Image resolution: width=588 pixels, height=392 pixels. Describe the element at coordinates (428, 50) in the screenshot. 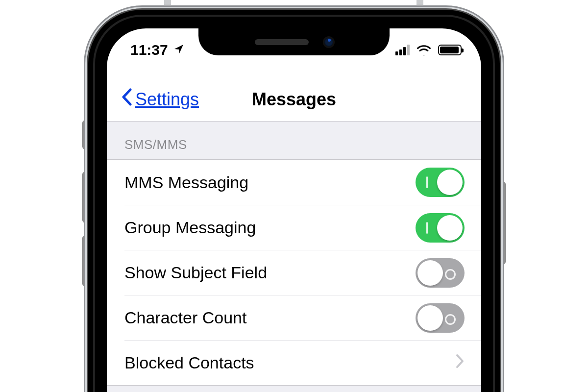

I see `status-right` at that location.